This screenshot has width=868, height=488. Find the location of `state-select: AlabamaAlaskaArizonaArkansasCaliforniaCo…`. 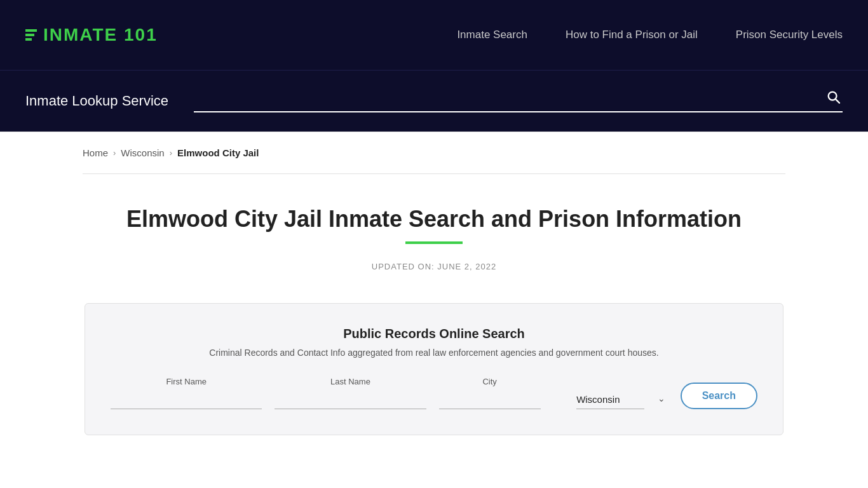

state-select: AlabamaAlaskaArizonaArkansasCaliforniaCo… is located at coordinates (610, 400).